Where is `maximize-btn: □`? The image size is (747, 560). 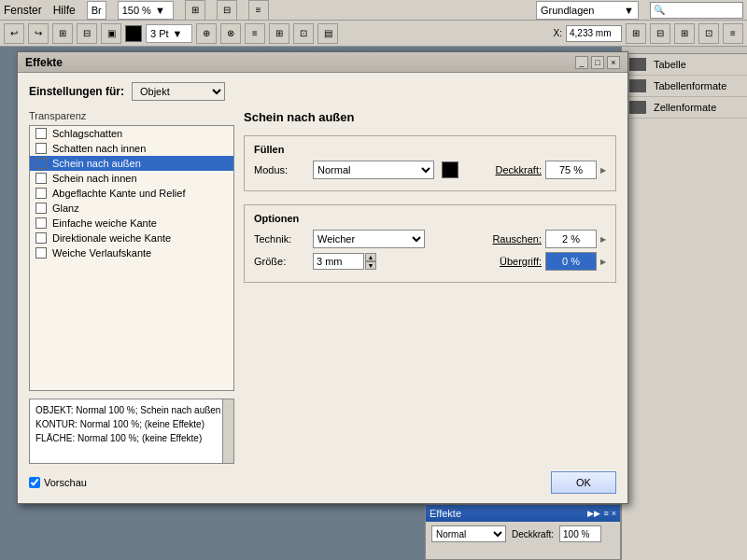 maximize-btn: □ is located at coordinates (598, 63).